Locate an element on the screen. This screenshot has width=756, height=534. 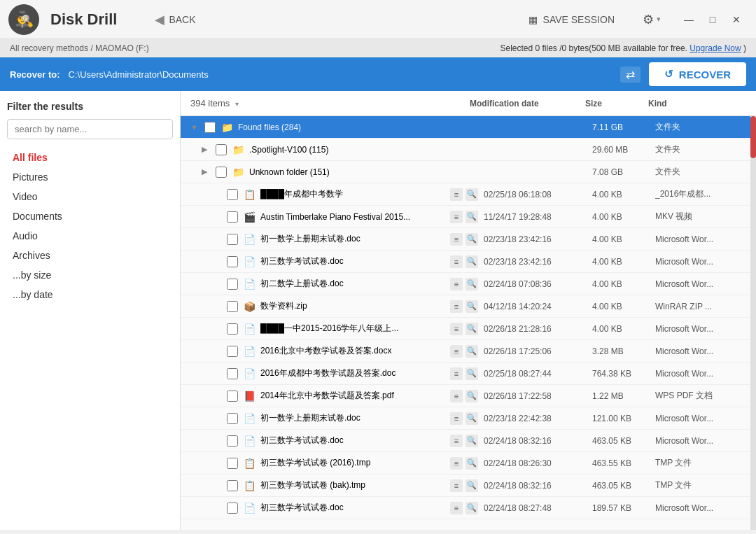
table-row: 📕 2014年北京中考数学试题及答案.pdf ≡ 🔍 02/26/18 17:2… is located at coordinates (468, 396).